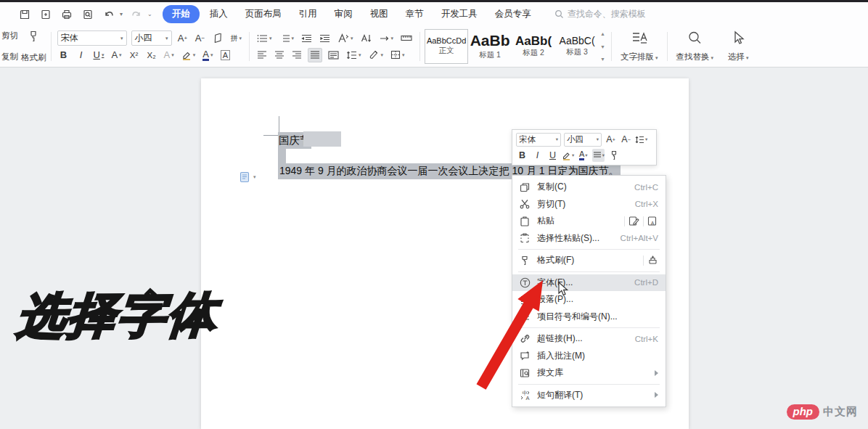 This screenshot has width=868, height=429. What do you see at coordinates (602, 33) in the screenshot?
I see `styles-scroll-up-icon: ▲` at bounding box center [602, 33].